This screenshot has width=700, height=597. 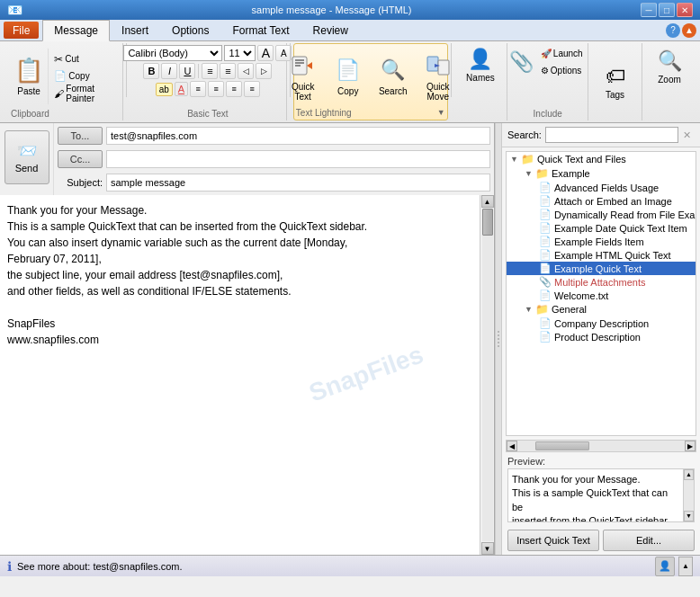 What do you see at coordinates (669, 82) in the screenshot?
I see `ribbon-group-zoom: 🔍 Zoom` at bounding box center [669, 82].